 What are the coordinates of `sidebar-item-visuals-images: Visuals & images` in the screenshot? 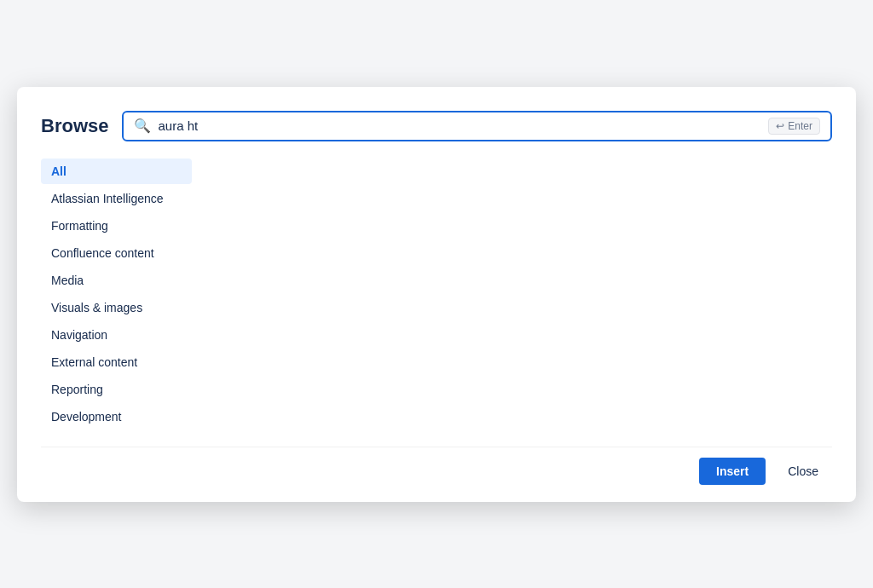 It's located at (116, 308).